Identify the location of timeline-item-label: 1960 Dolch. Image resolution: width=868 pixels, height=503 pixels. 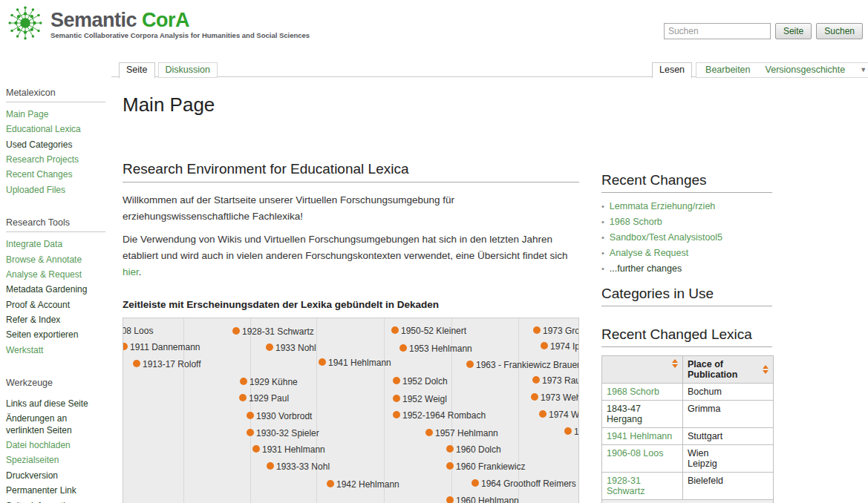
(478, 450).